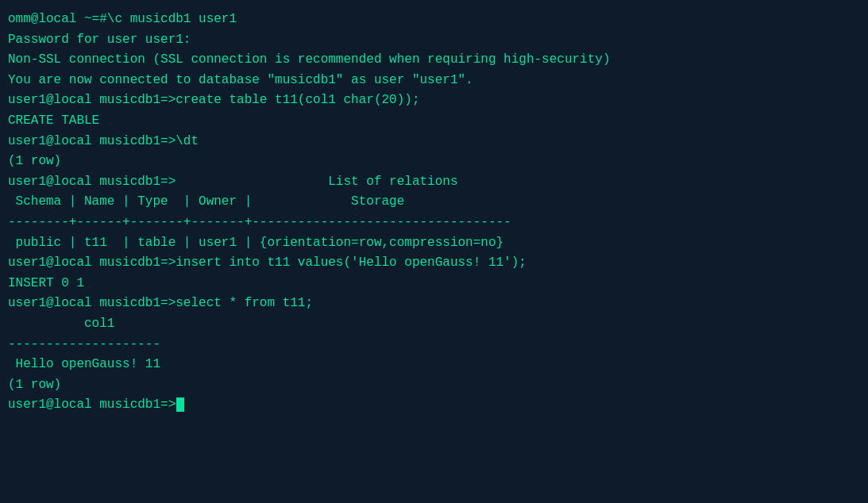 This screenshot has width=868, height=503. Describe the element at coordinates (434, 405) in the screenshot. I see `terminal-line: user1@local musicdb1=>` at that location.